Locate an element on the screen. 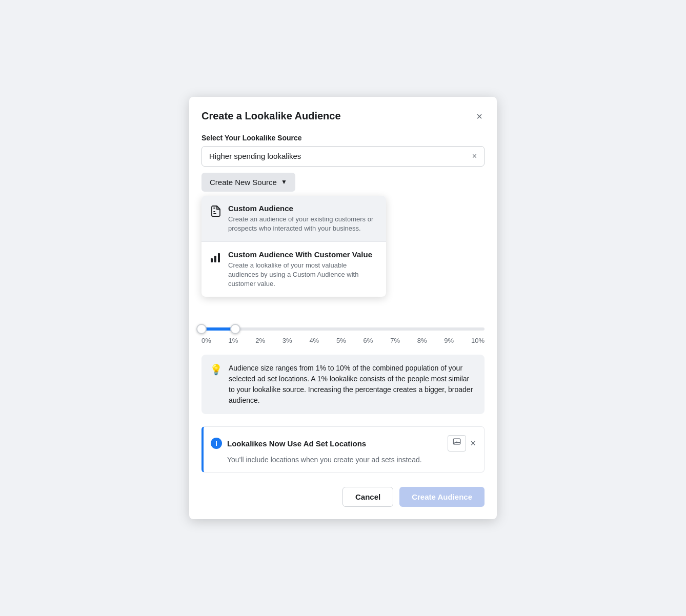 The height and width of the screenshot is (616, 686). custom-audience-title: Custom Audience is located at coordinates (303, 208).